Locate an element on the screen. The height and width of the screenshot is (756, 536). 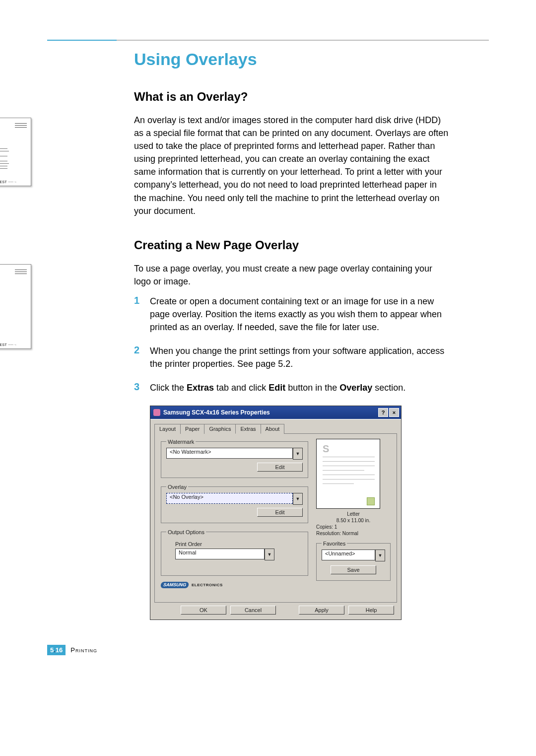
dear-label: Dear ABC is located at coordinates (13, 145).